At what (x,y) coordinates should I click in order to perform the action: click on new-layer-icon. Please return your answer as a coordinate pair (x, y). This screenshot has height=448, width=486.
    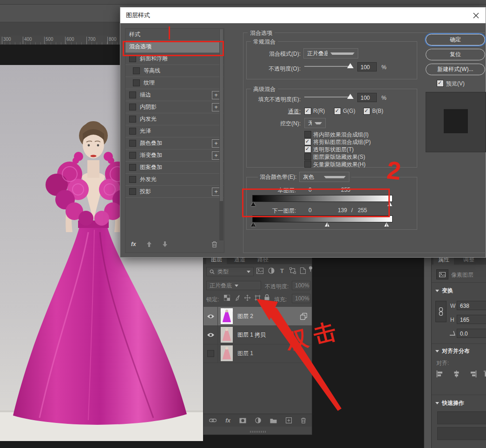
    Looking at the image, I should click on (289, 421).